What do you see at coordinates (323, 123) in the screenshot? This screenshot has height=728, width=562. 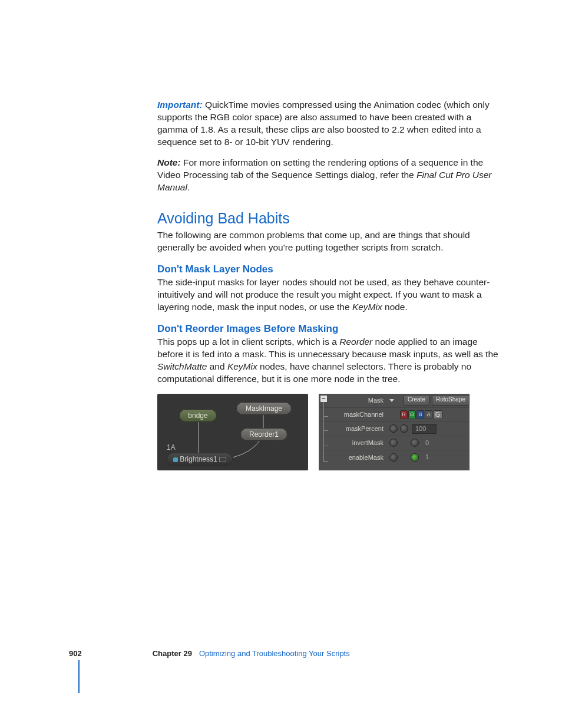 I see `important-text: QuickTime movies compressed using the An…` at bounding box center [323, 123].